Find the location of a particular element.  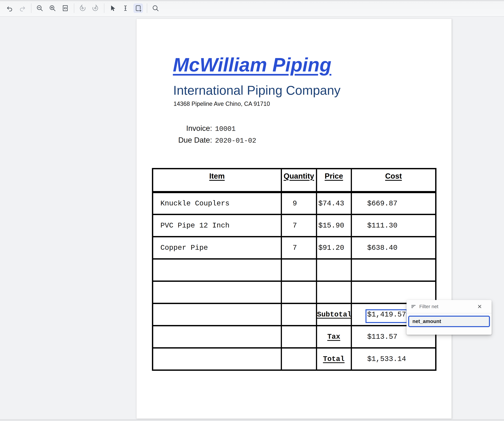

search-button is located at coordinates (156, 8).